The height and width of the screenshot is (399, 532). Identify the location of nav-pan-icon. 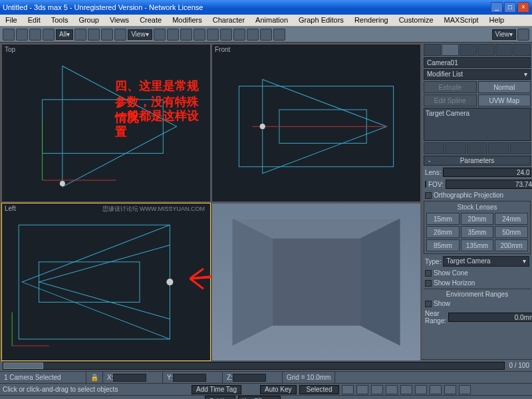
(421, 390).